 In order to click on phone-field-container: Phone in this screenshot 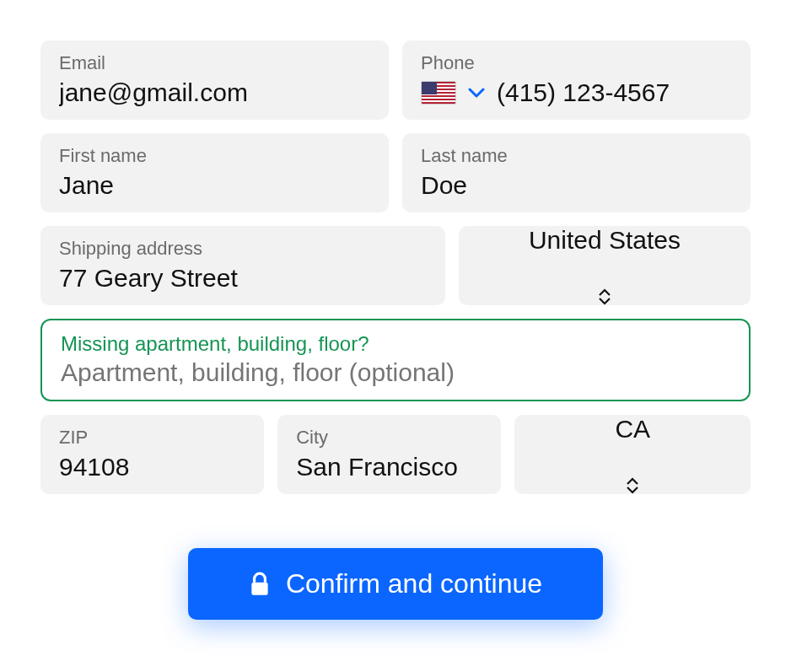, I will do `click(577, 80)`.